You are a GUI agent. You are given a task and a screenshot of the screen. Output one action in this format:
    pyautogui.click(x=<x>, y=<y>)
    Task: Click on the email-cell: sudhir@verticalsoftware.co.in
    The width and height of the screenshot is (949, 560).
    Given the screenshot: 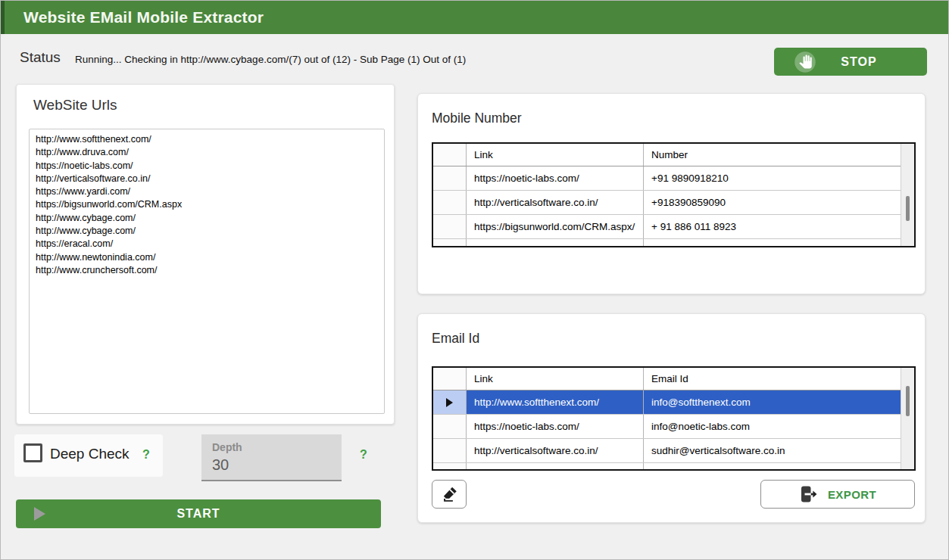 What is the action you would take?
    pyautogui.click(x=773, y=451)
    